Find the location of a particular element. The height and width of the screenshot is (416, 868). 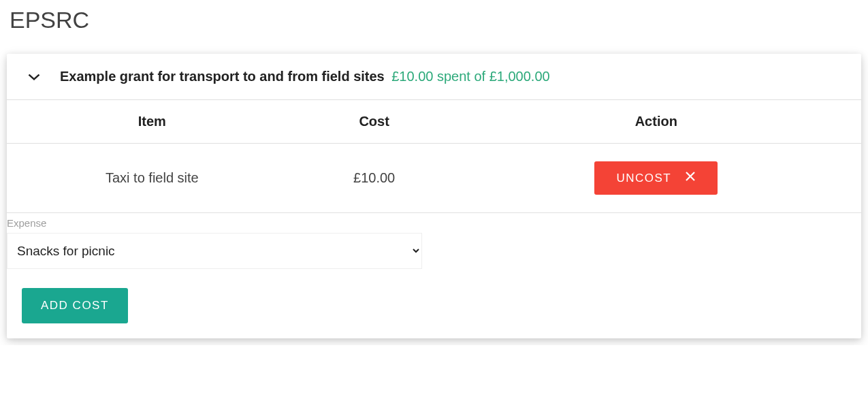

grant-title-wrapper: Example grant for transport to and from … is located at coordinates (305, 76).